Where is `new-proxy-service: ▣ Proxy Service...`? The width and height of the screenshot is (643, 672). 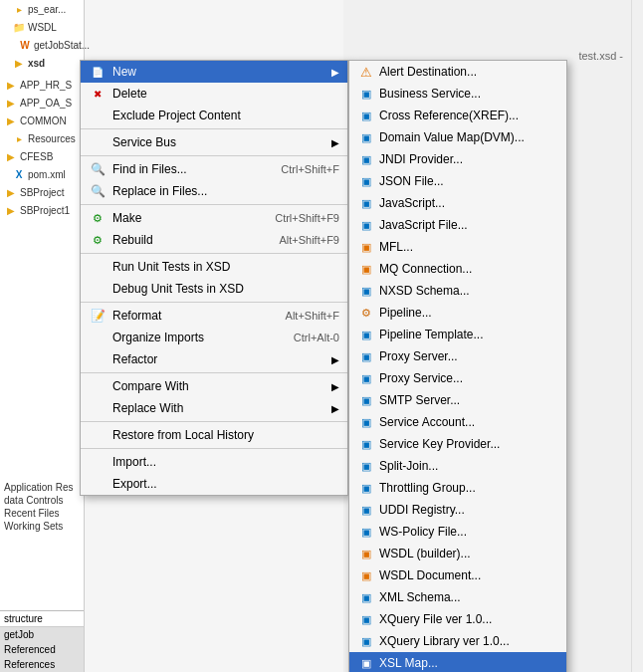 new-proxy-service: ▣ Proxy Service... is located at coordinates (458, 378).